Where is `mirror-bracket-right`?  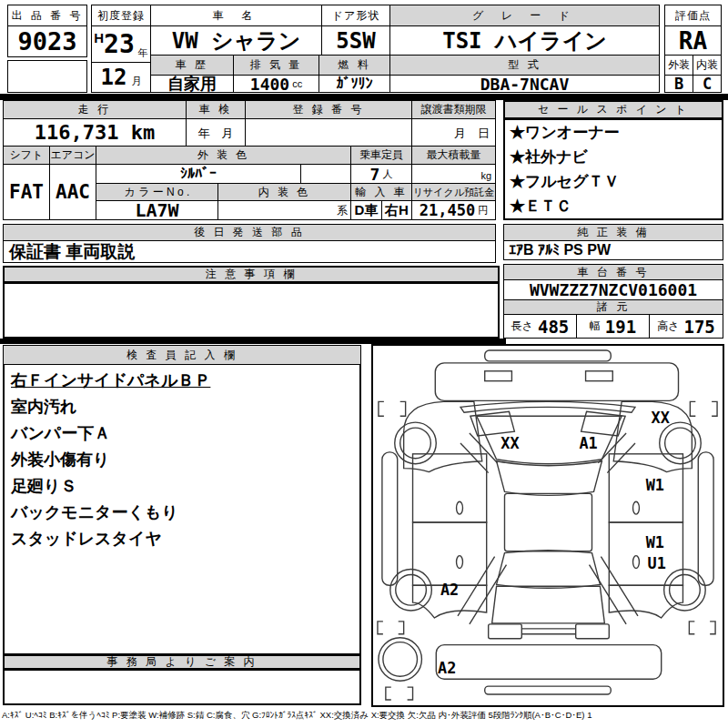 mirror-bracket-right is located at coordinates (703, 409).